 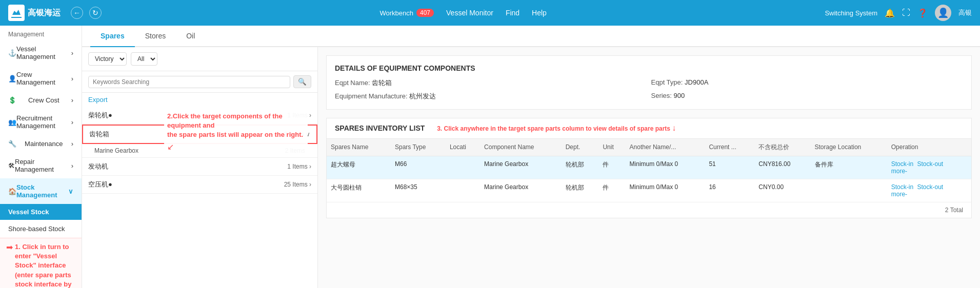 I want to click on eqpt-type-label: Eqpt Type:, so click(x=667, y=82).